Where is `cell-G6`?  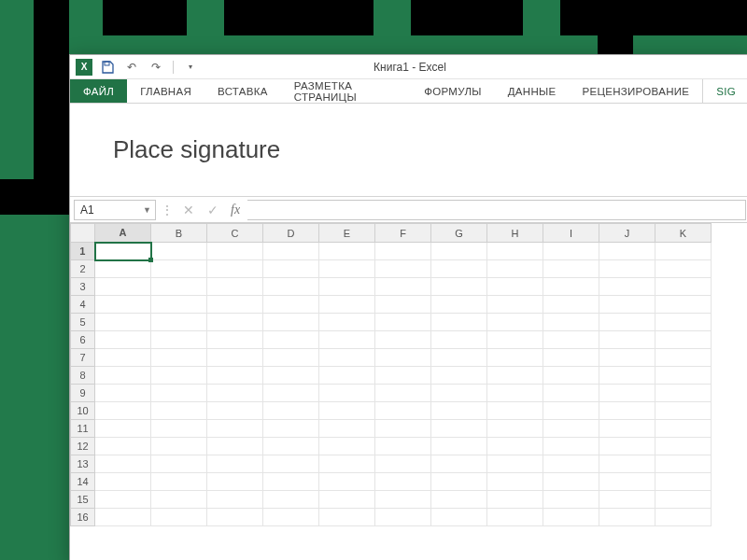
cell-G6 is located at coordinates (459, 340).